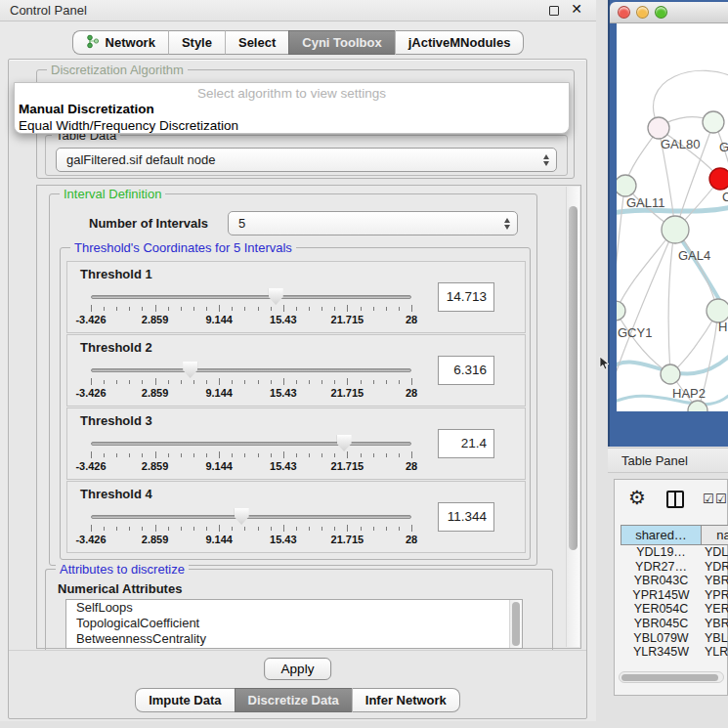 Image resolution: width=728 pixels, height=728 pixels. Describe the element at coordinates (675, 230) in the screenshot. I see `network-node-gal4` at that location.